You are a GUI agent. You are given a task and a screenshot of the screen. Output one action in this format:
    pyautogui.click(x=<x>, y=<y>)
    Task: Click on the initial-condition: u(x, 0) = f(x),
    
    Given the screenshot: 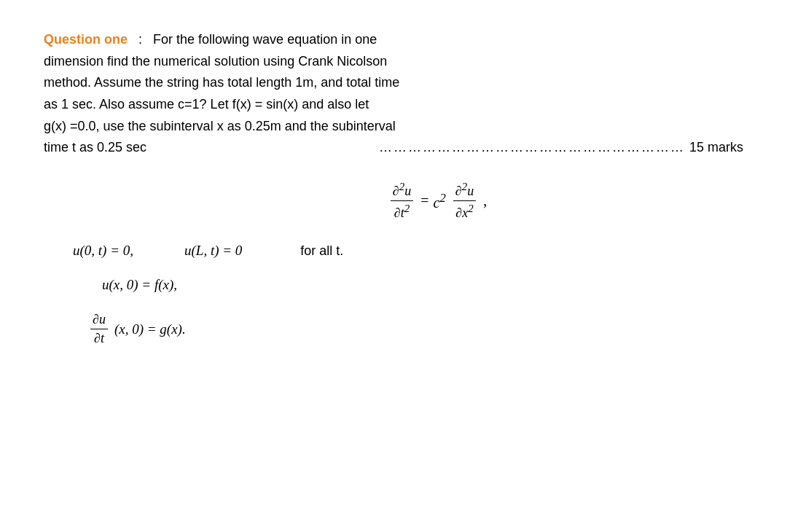 What is the action you would take?
    pyautogui.click(x=423, y=285)
    